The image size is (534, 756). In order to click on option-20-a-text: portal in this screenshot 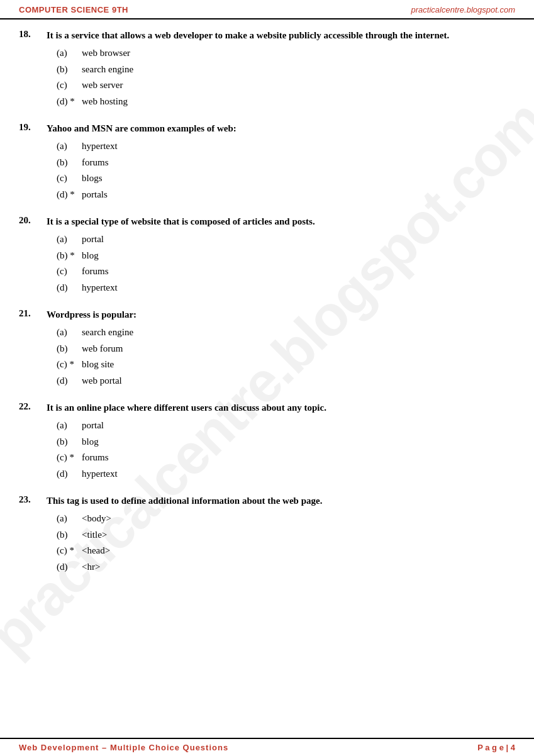, I will do `click(93, 239)`.